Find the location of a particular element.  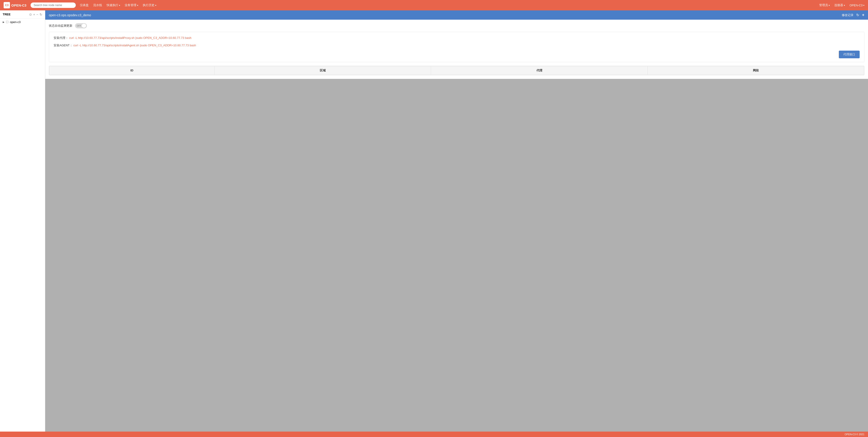

install-proxy-cmd: curl -L http://10.60.77.73/api/scripts/i… is located at coordinates (130, 38).